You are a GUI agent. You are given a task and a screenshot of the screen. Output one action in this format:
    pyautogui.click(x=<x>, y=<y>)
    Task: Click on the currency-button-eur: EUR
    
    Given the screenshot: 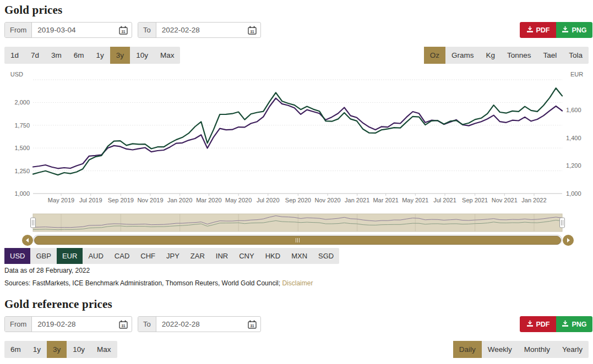 What is the action you would take?
    pyautogui.click(x=69, y=256)
    